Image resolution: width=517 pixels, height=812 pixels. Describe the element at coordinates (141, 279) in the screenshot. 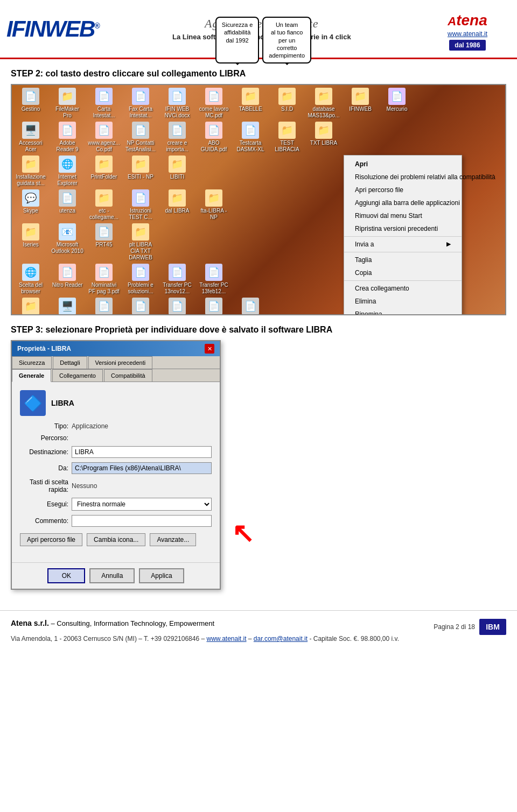

I see `desktop-icon-problemi: 📄Problemi e soluzioni...` at that location.